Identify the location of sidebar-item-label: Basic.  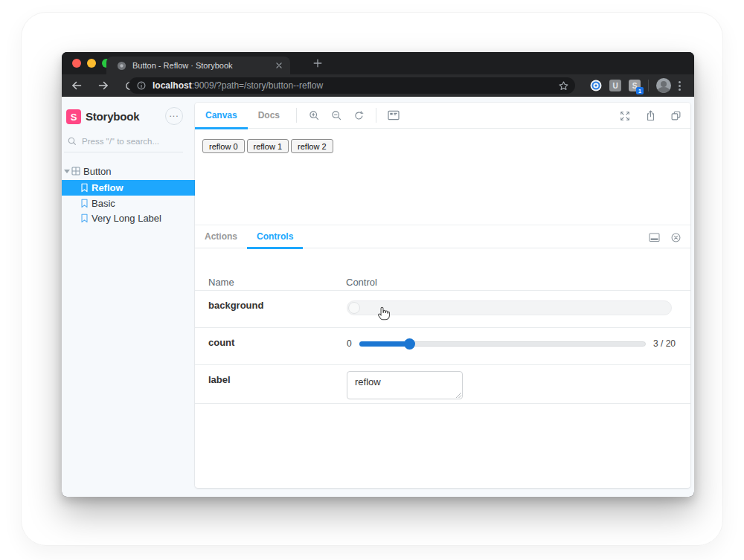
(103, 204).